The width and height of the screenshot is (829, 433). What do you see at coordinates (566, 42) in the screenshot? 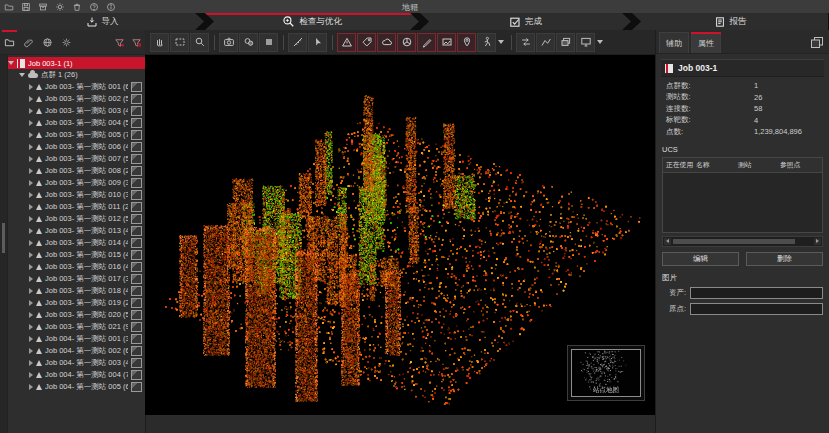
I see `overlap-images-icon` at bounding box center [566, 42].